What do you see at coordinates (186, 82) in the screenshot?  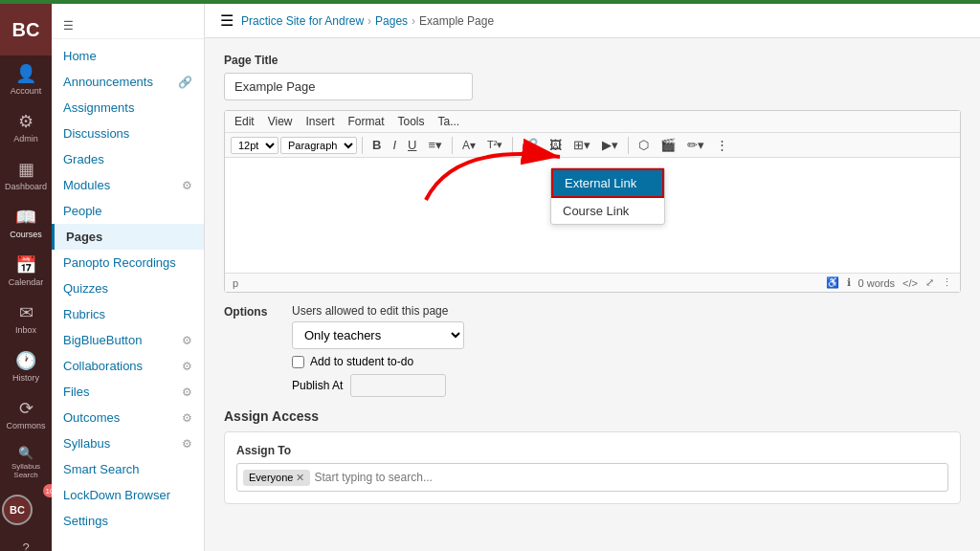 I see `announcements-external-icon: 🔗` at bounding box center [186, 82].